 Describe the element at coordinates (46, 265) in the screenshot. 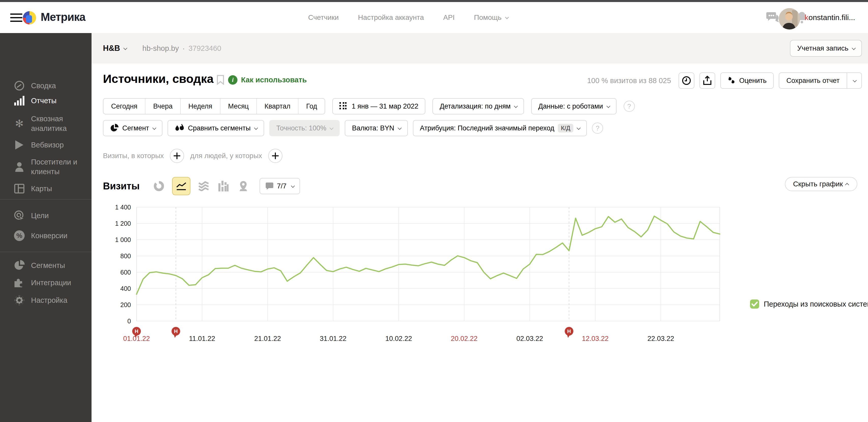

I see `sidebar-item-segments: Сегменты` at that location.